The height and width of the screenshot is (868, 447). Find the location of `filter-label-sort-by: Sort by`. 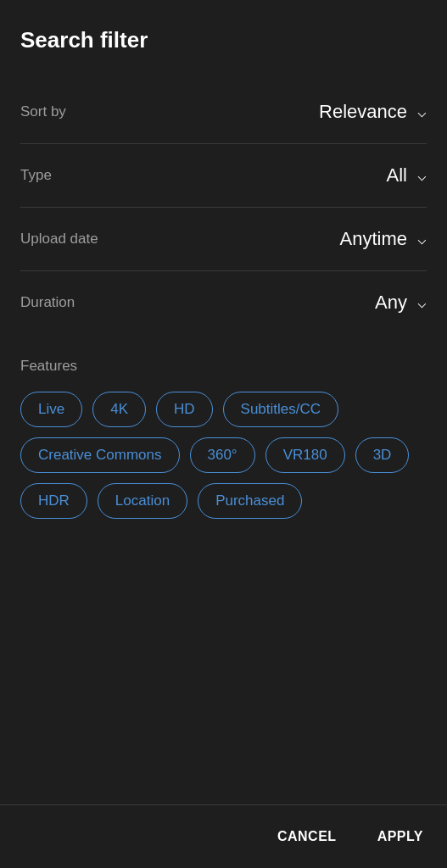

filter-label-sort-by: Sort by is located at coordinates (67, 112).